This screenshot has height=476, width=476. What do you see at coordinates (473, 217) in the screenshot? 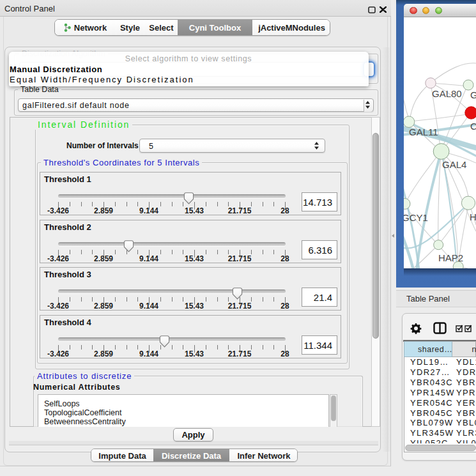
I see `svg-text: HA` at bounding box center [473, 217].